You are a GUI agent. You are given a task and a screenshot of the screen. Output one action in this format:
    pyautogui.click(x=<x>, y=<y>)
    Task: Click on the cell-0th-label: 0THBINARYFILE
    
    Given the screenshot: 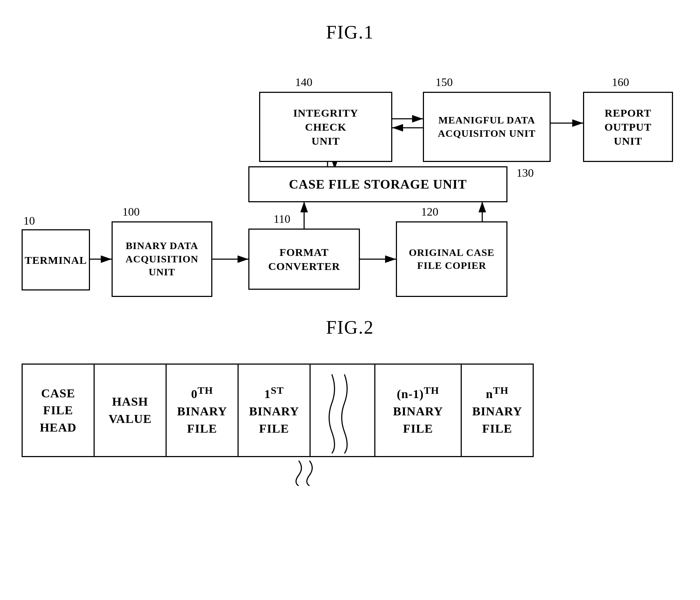 What is the action you would take?
    pyautogui.click(x=202, y=410)
    